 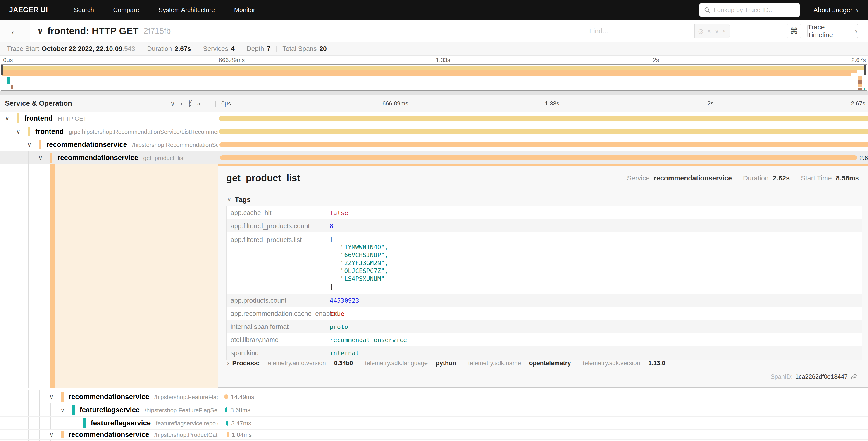 What do you see at coordinates (241, 49) in the screenshot?
I see `divider` at bounding box center [241, 49].